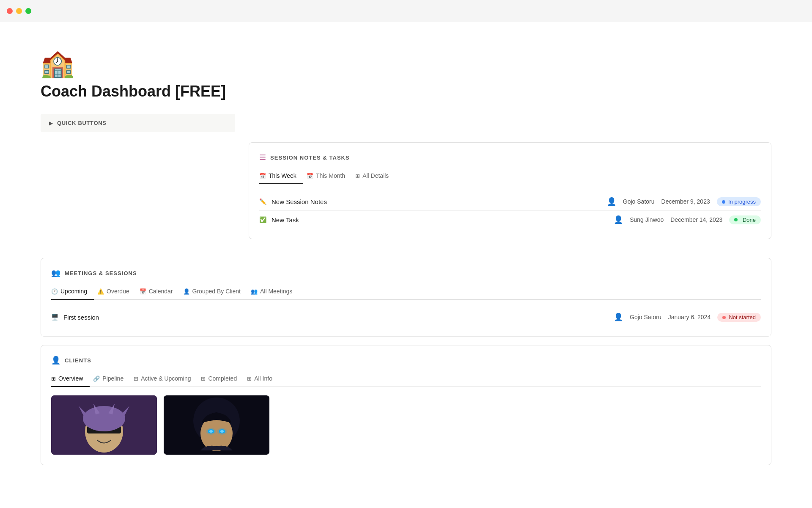 The width and height of the screenshot is (812, 508). Describe the element at coordinates (217, 291) in the screenshot. I see `tab-grouped-label: Grouped By Client` at that location.